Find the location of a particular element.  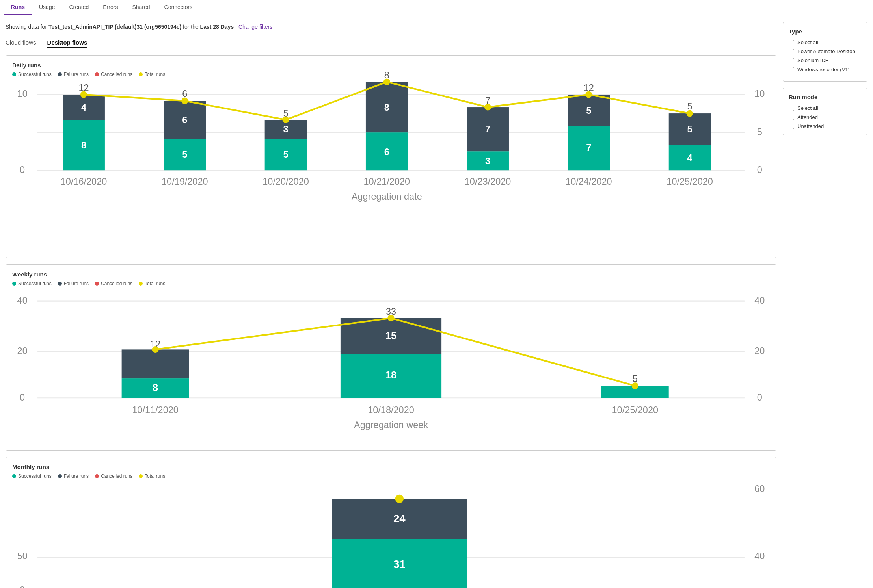

svg-text: Aggregation date is located at coordinates (387, 197).